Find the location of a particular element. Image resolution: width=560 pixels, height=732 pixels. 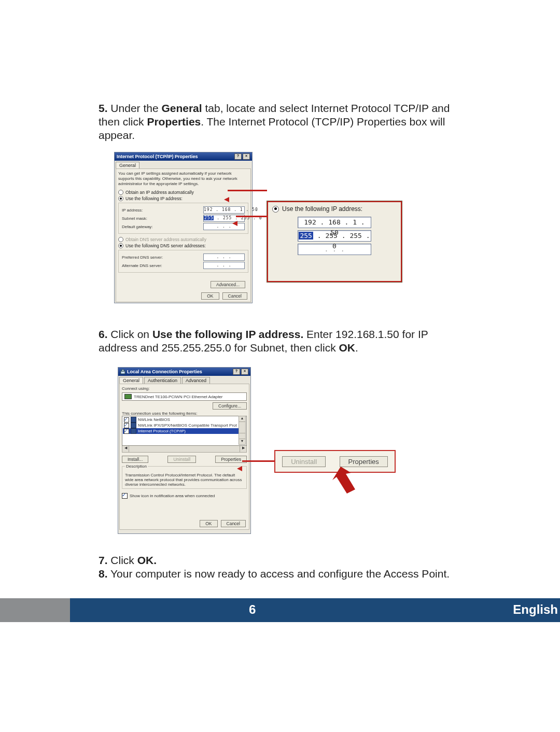

step-5-text: 5. Under the General tab, locate and sel… is located at coordinates (280, 122).